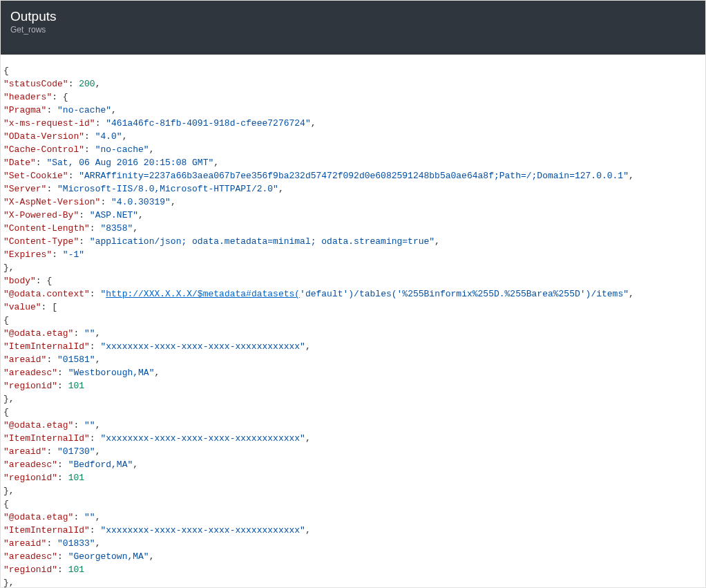 The width and height of the screenshot is (706, 588). Describe the element at coordinates (353, 111) in the screenshot. I see `json-line: "Pragma": "no-cache",` at that location.